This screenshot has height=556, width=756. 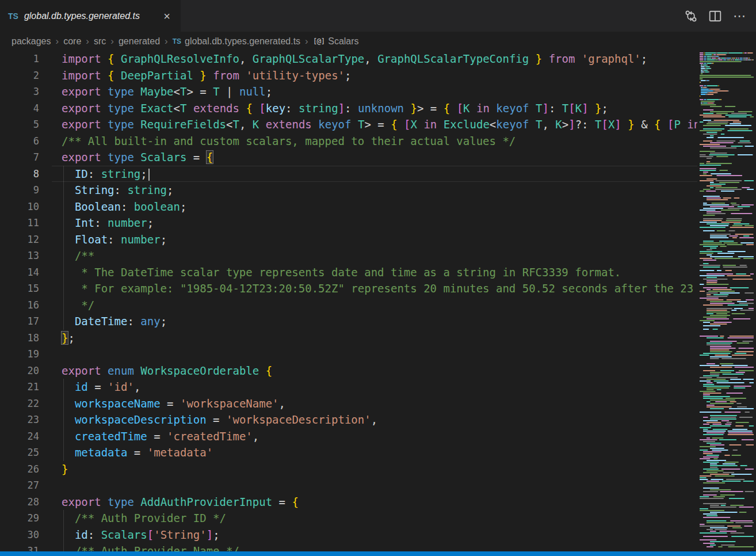 I want to click on code-line-27: 27, so click(x=349, y=486).